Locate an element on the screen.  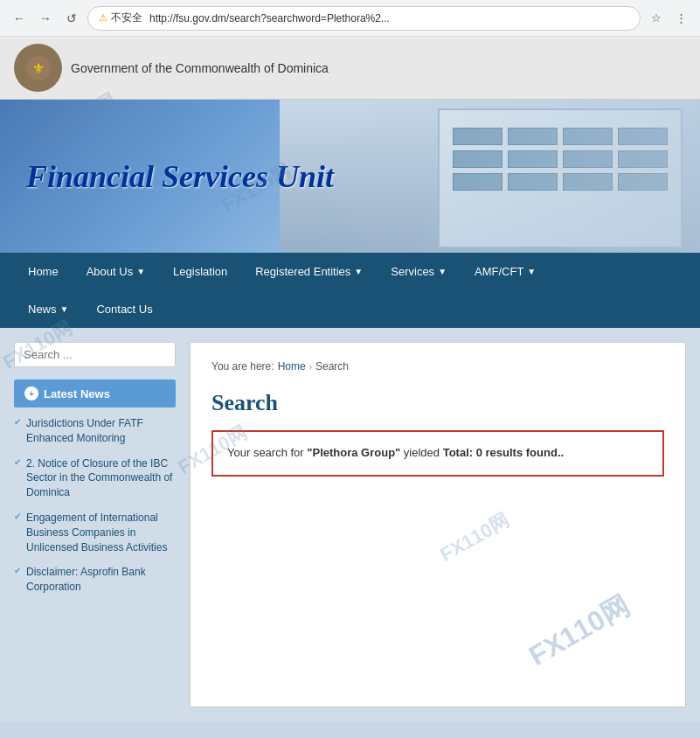
nav-row-1: Home About Us ▼ Legislation Registered E… is located at coordinates (350, 271).